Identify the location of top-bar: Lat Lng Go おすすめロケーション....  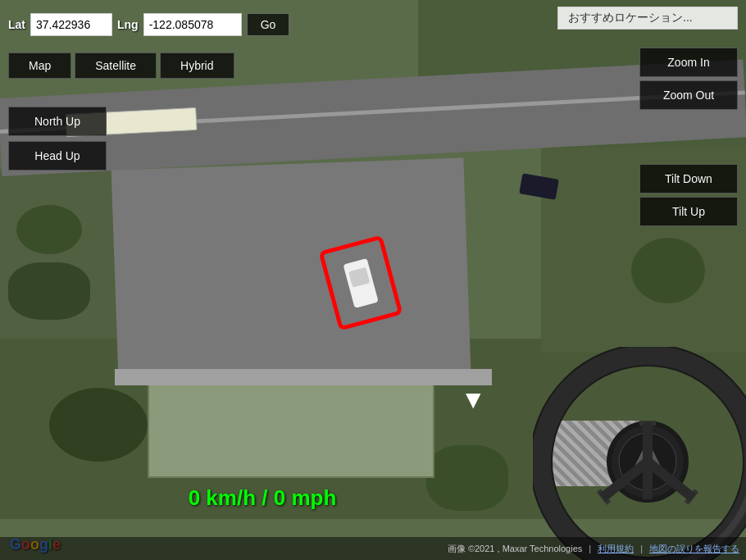
(373, 25).